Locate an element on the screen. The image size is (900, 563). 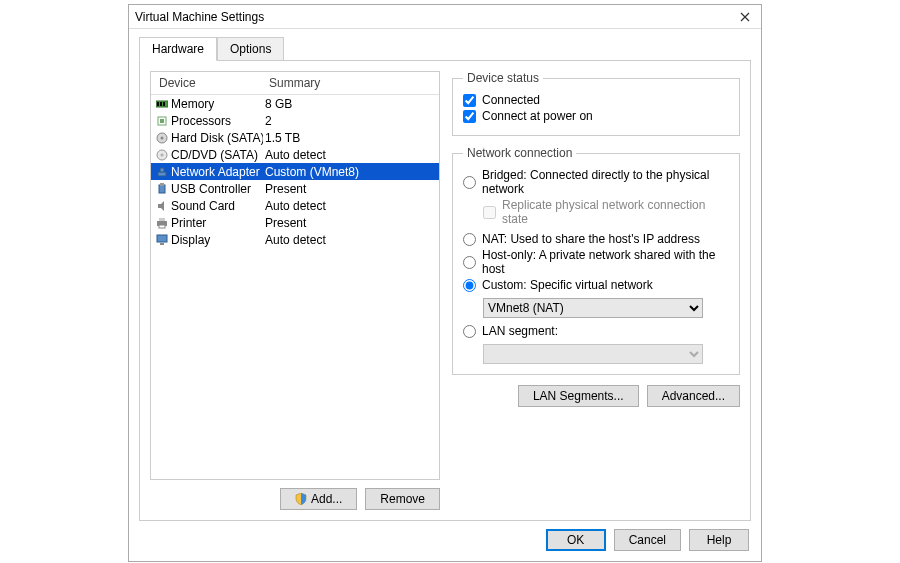
sound-icon is located at coordinates (162, 206).